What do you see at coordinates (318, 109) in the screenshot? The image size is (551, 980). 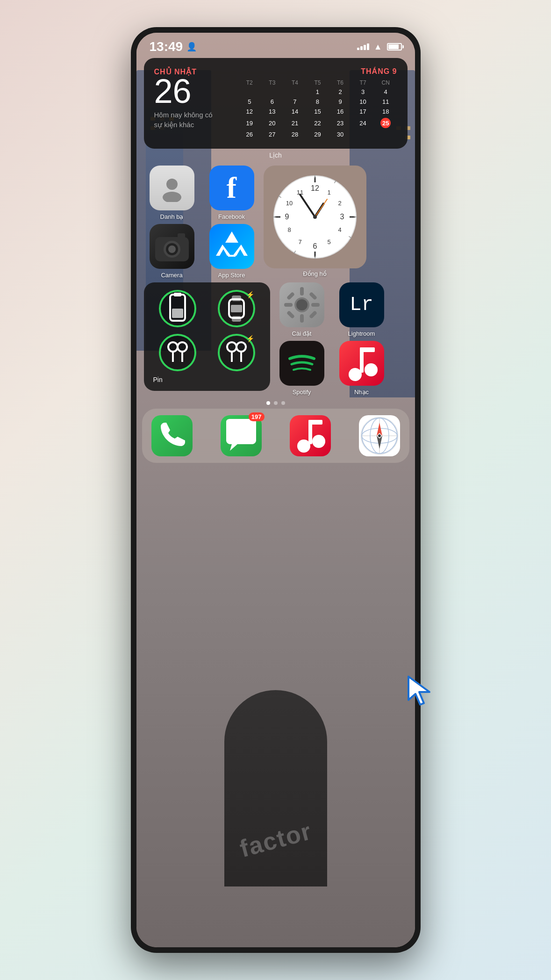 I see `cal-grid: T2 T3 T4 T5 T6 T7 CN 1` at bounding box center [318, 109].